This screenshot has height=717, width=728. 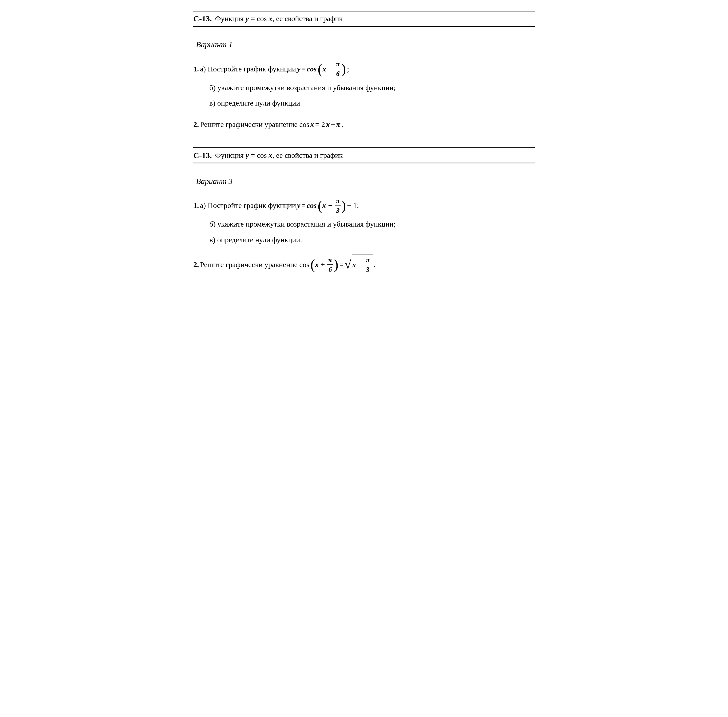 I want to click on pi-2: π, so click(x=338, y=124).